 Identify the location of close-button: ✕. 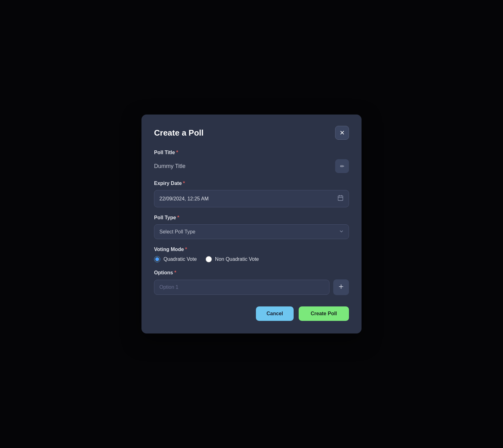
(342, 133).